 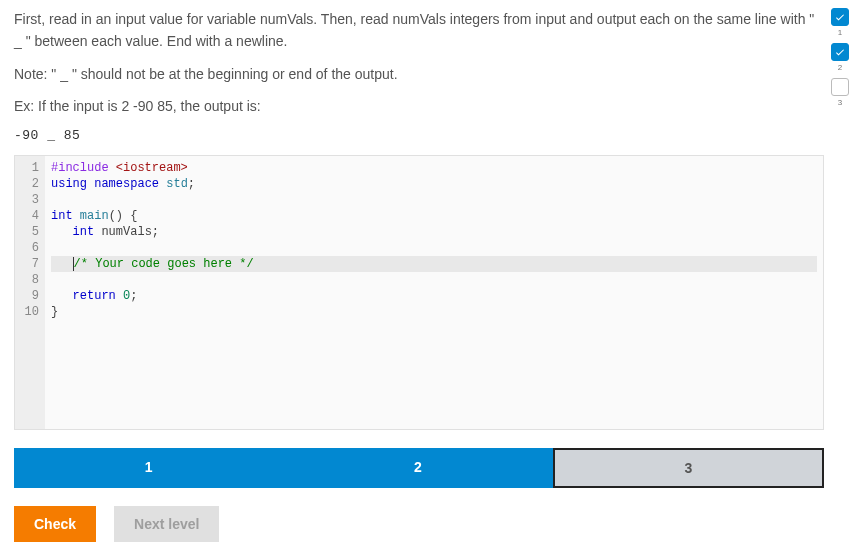 What do you see at coordinates (148, 468) in the screenshot?
I see `step-tab-1: 1` at bounding box center [148, 468].